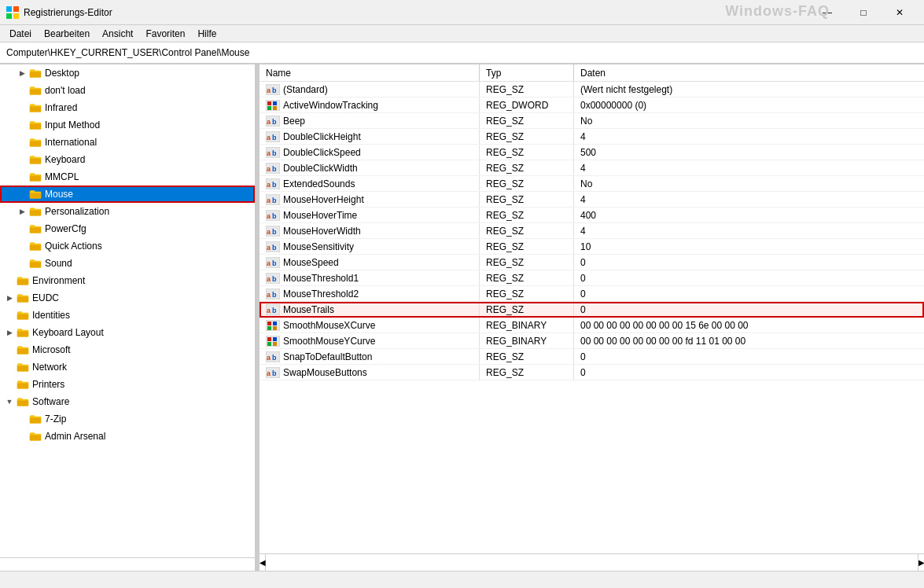  I want to click on tree-item-sound: Sound, so click(127, 263).